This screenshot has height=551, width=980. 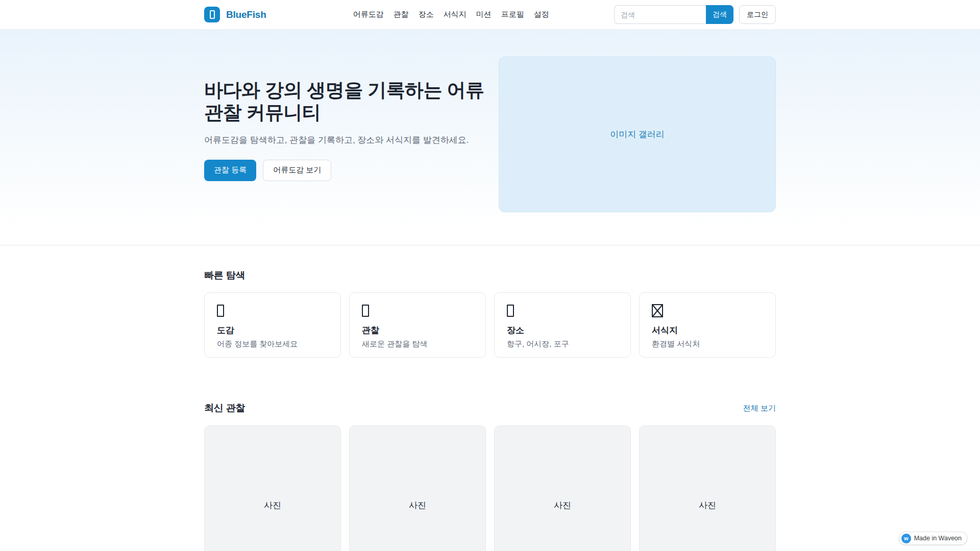 I want to click on waveon-logo-icon: w, so click(x=906, y=539).